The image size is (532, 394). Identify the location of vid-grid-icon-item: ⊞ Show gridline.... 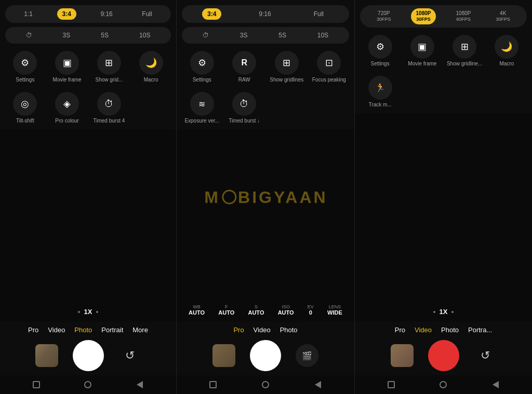
(464, 51).